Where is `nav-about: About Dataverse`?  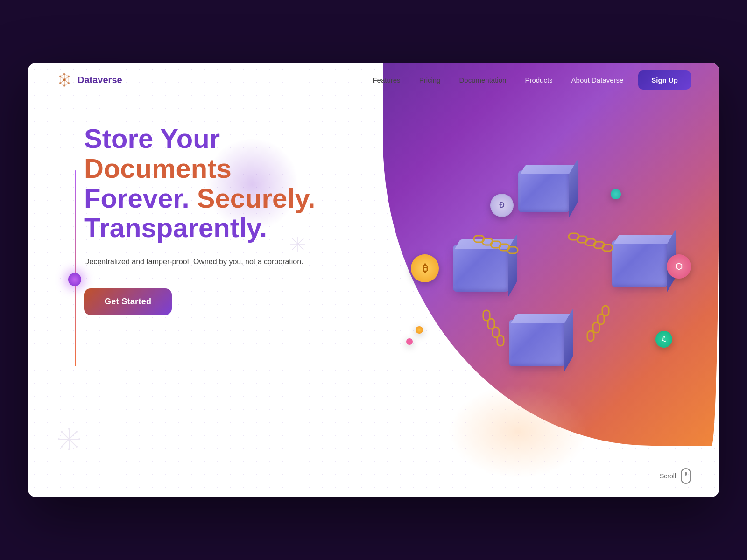
nav-about: About Dataverse is located at coordinates (598, 80).